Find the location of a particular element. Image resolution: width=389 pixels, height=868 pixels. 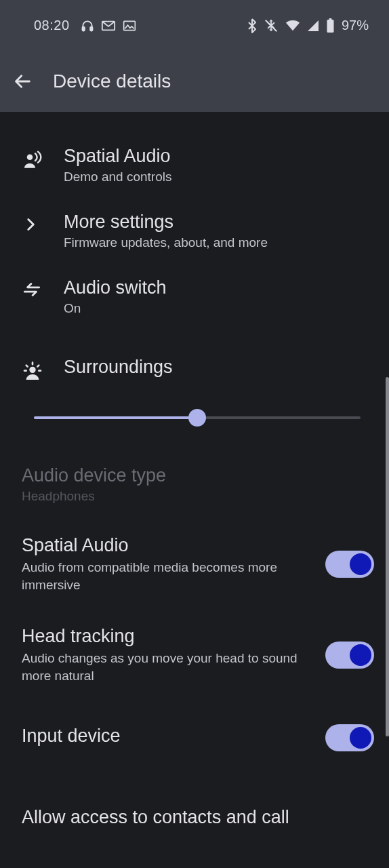

toggle-head-tracking: Head tracking Audio changes as you move … is located at coordinates (194, 655).